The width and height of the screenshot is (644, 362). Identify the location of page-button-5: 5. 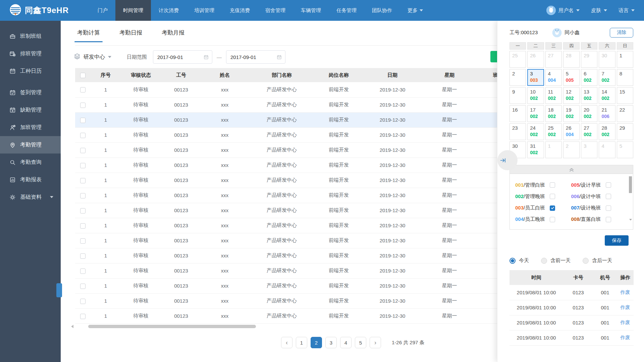
(361, 343).